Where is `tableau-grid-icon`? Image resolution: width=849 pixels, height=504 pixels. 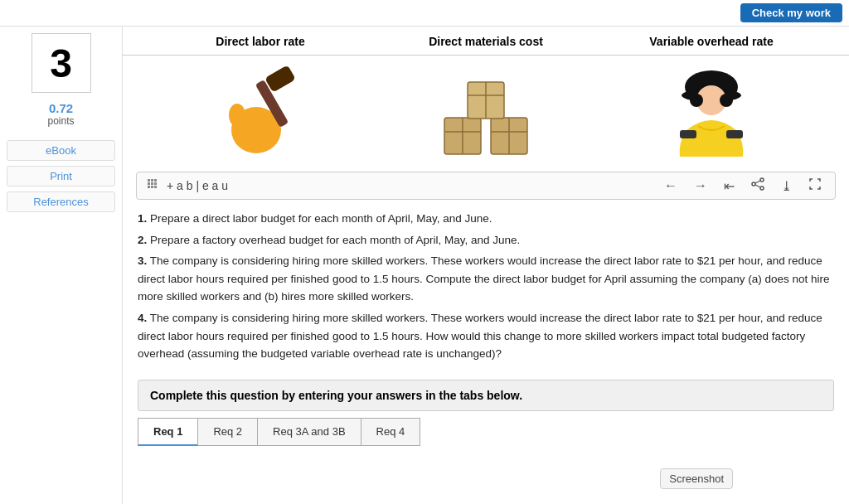
tableau-grid-icon is located at coordinates (154, 186).